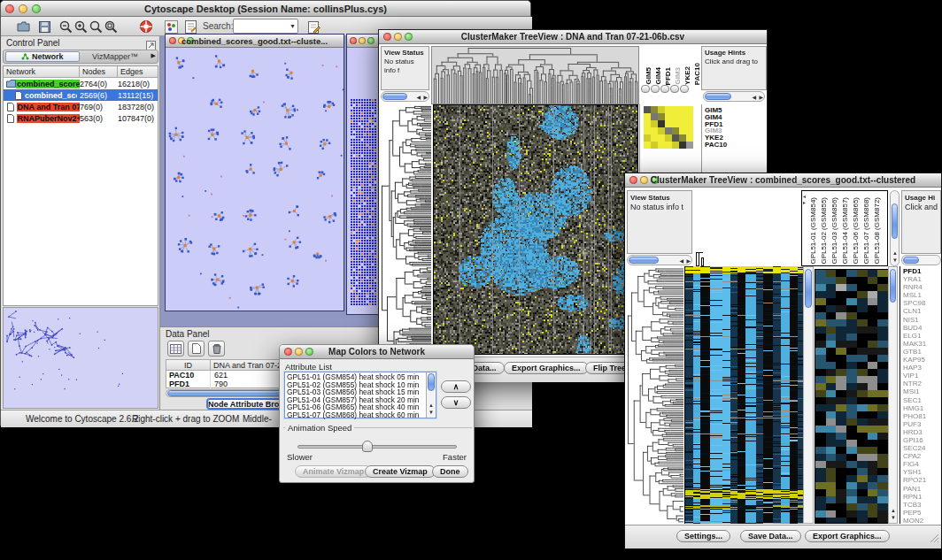 This screenshot has width=942, height=560. What do you see at coordinates (783, 180) in the screenshot?
I see `treeview2-titlebar: ClusterMaker TreeView : combined_scores_…` at bounding box center [783, 180].